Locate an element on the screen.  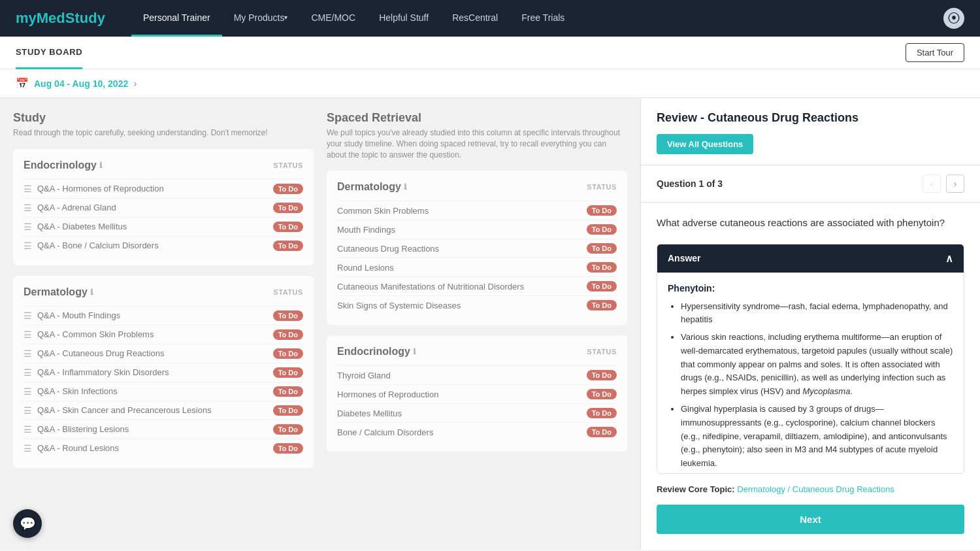
question-nav: Question 1 of 3 ‹ › is located at coordinates (810, 184).